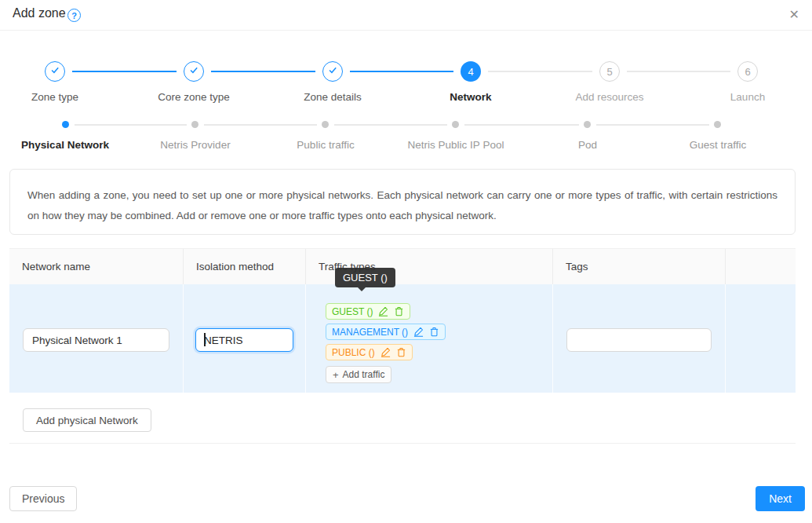  Describe the element at coordinates (370, 332) in the screenshot. I see `traffic-type-label: MANAGEMENT ()` at that location.